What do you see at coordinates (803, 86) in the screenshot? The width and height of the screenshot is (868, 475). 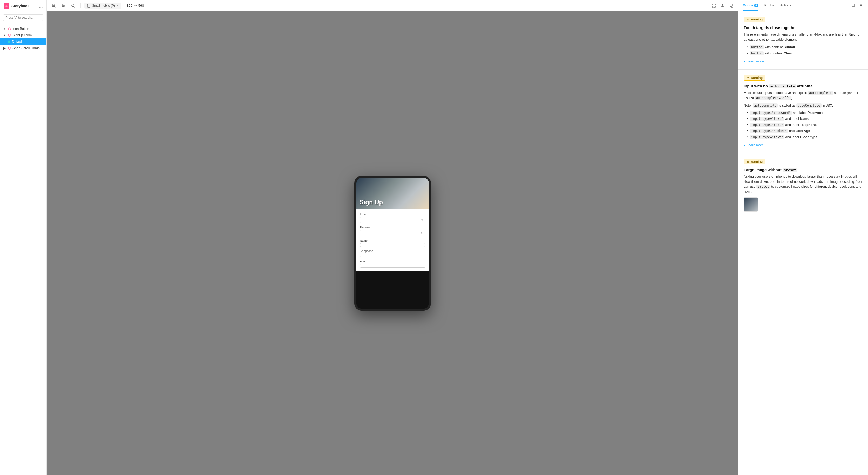 I see `warning-title-autocomplete: Input with no autocomplete attribute` at bounding box center [803, 86].